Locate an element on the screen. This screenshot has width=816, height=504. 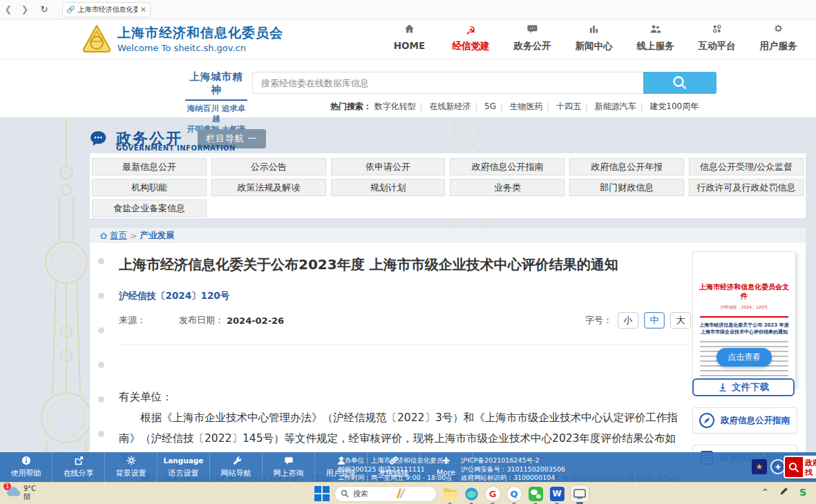
toolbar-share: 在线分享 is located at coordinates (79, 467).